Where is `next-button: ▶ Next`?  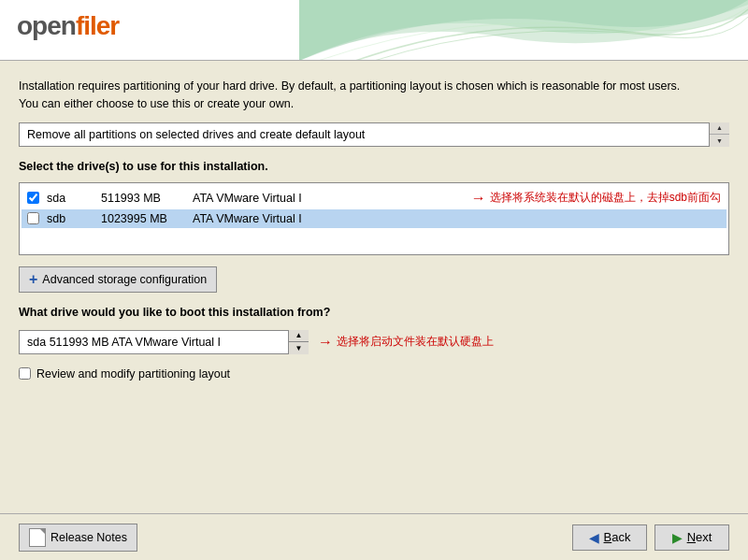
next-button: ▶ Next is located at coordinates (692, 538).